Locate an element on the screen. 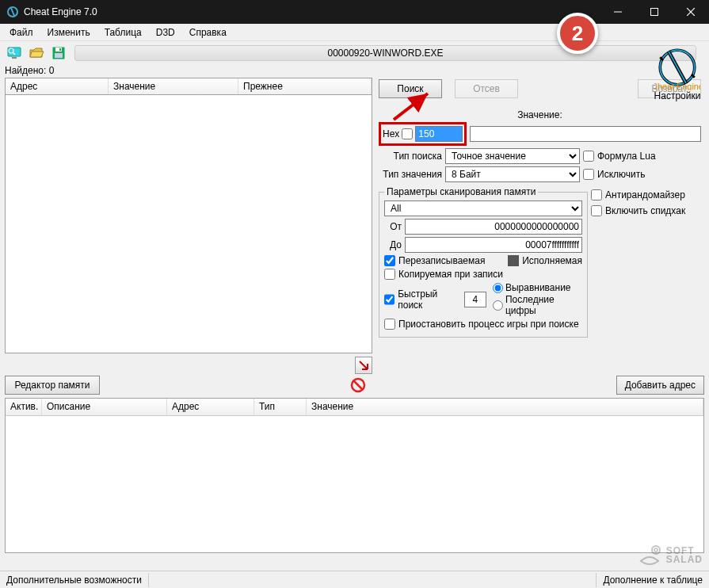  toolbar: 00000920-WINWORD.EXE is located at coordinates (355, 53).